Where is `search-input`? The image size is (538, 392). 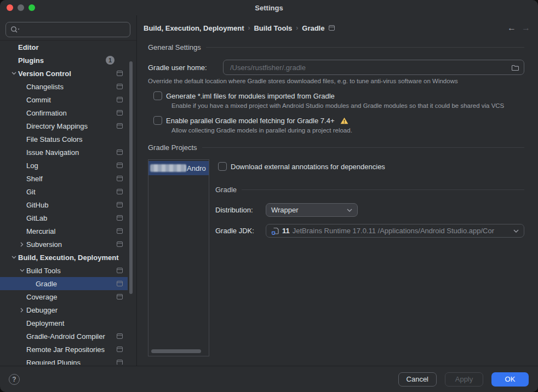 search-input is located at coordinates (73, 30).